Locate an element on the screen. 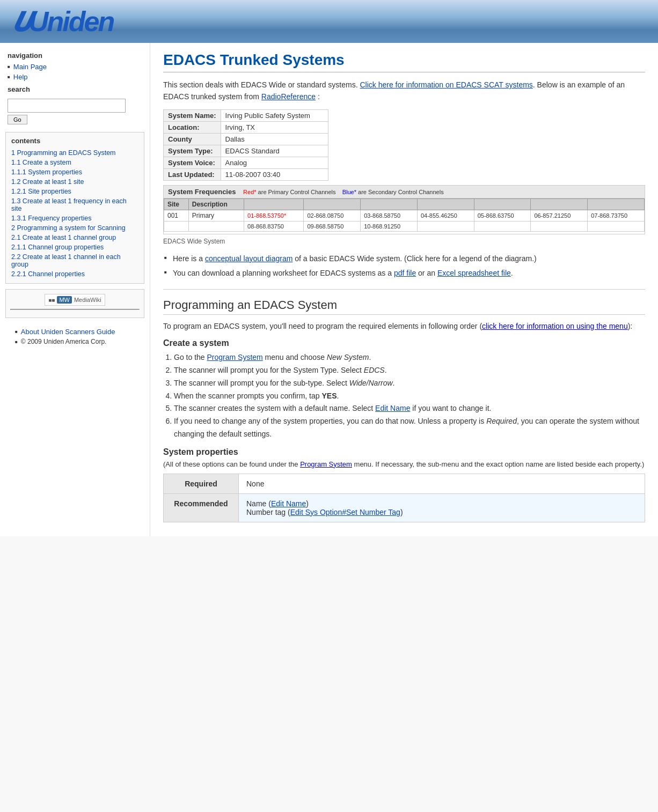 This screenshot has height=812, width=658. toc-item-1-2: 1.2 Create at least 1 site is located at coordinates (75, 182).